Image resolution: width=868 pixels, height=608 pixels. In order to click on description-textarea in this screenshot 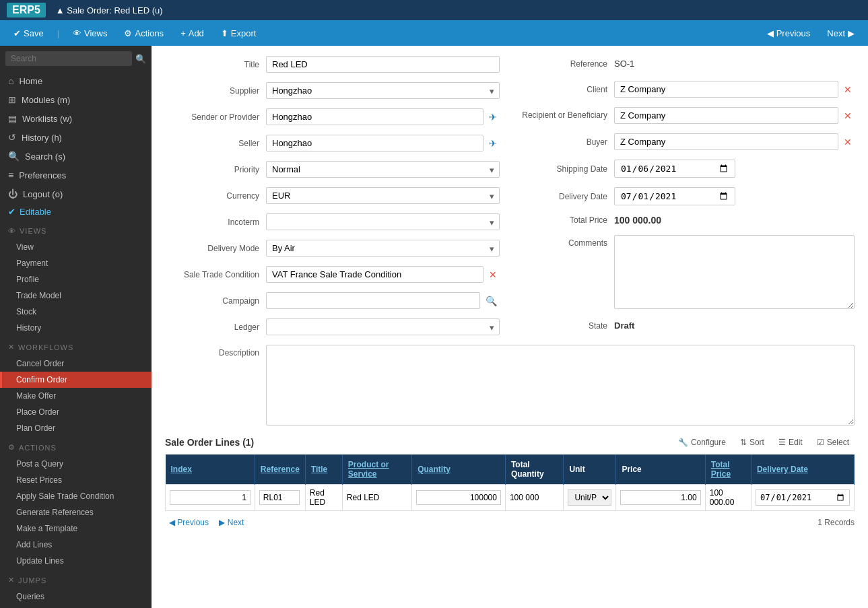, I will do `click(560, 385)`.